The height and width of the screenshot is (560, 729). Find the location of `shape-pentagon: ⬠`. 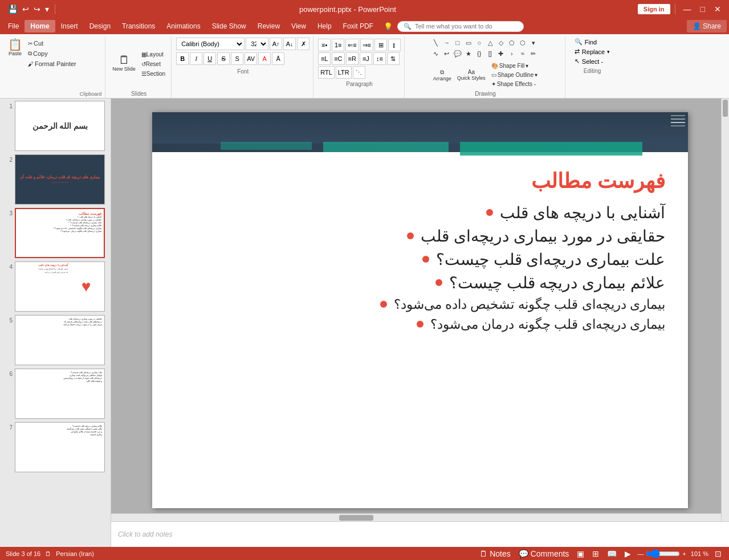

shape-pentagon: ⬠ is located at coordinates (512, 43).